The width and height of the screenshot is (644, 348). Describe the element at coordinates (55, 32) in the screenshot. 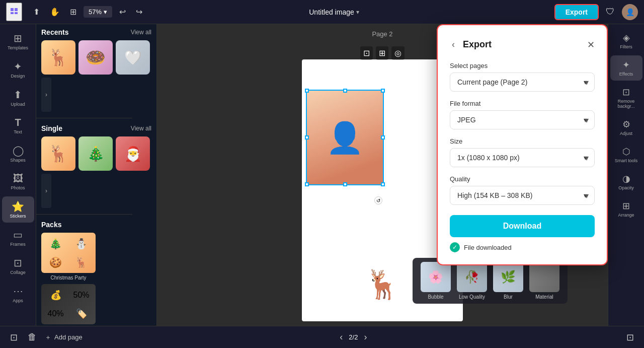

I see `recents-title: Recents` at that location.